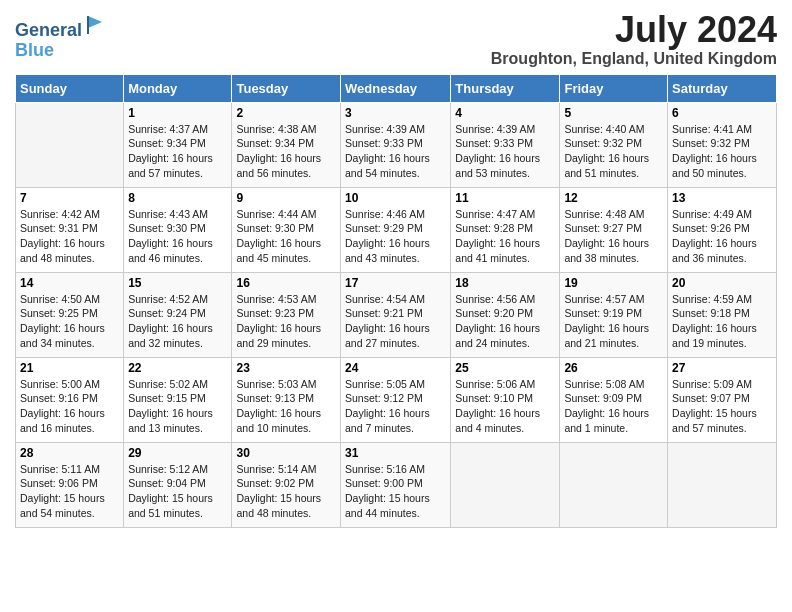  What do you see at coordinates (286, 113) in the screenshot?
I see `day-number: 2` at bounding box center [286, 113].